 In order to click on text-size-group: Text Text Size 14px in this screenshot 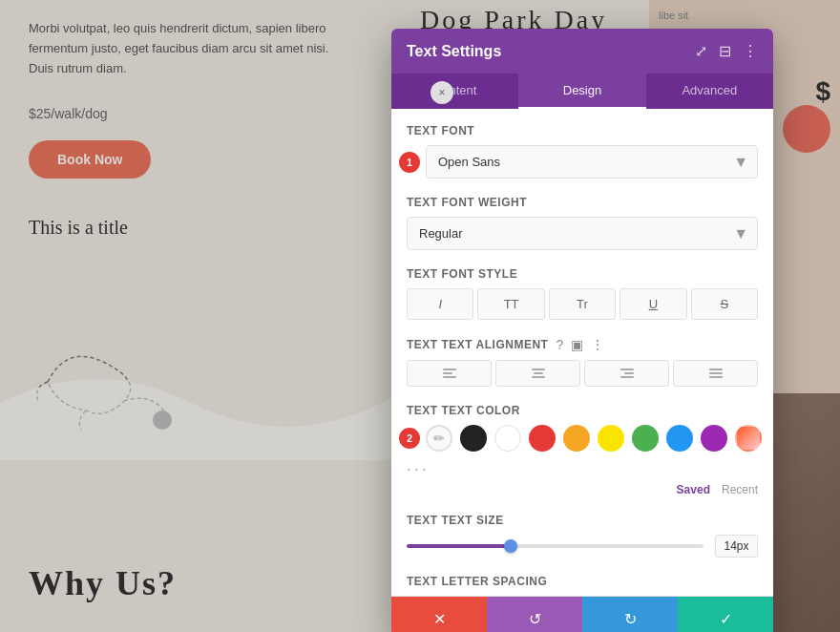, I will do `click(582, 536)`.